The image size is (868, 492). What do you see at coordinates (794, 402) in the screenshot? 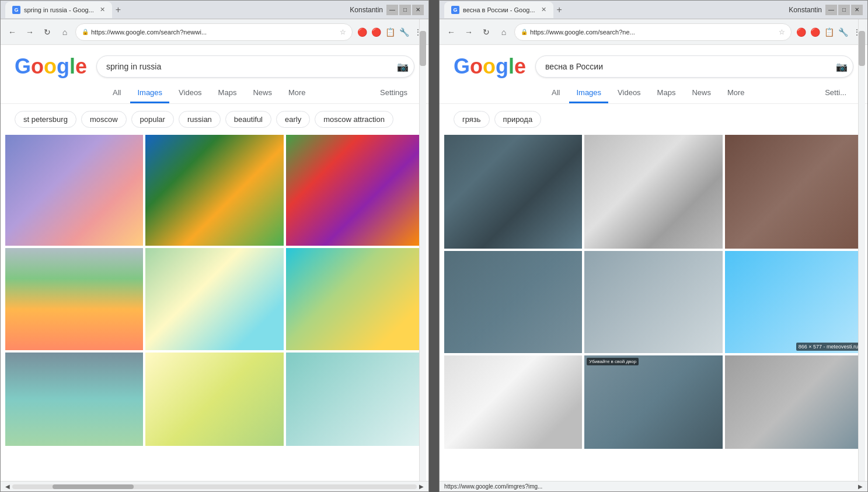
I see `image-cell-r9` at bounding box center [794, 402].